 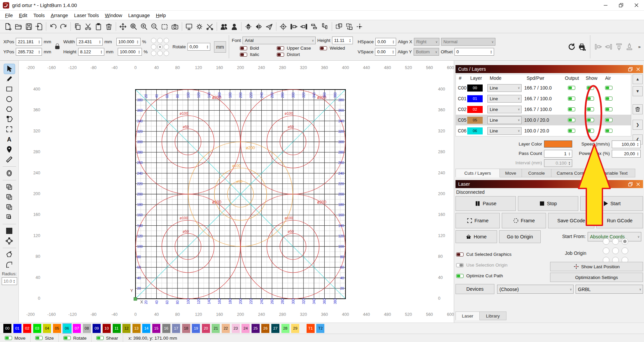 What do you see at coordinates (37, 329) in the screenshot?
I see `palette-chip-03: 03` at bounding box center [37, 329].